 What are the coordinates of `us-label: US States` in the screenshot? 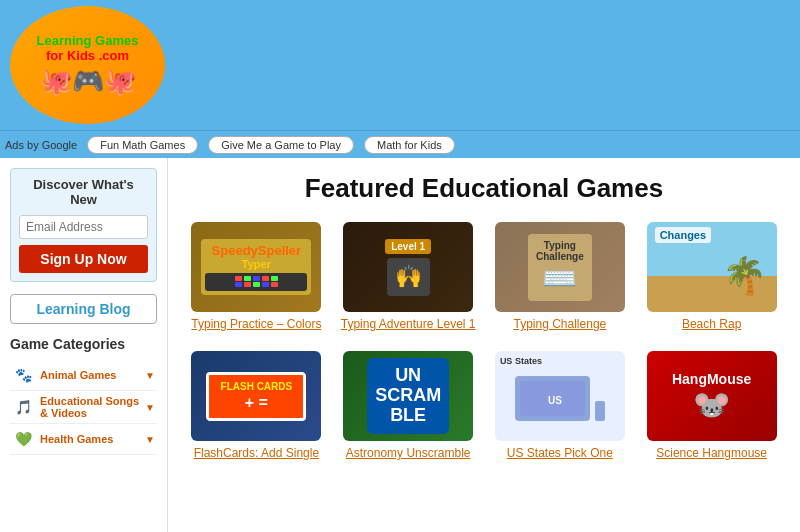 It's located at (521, 361).